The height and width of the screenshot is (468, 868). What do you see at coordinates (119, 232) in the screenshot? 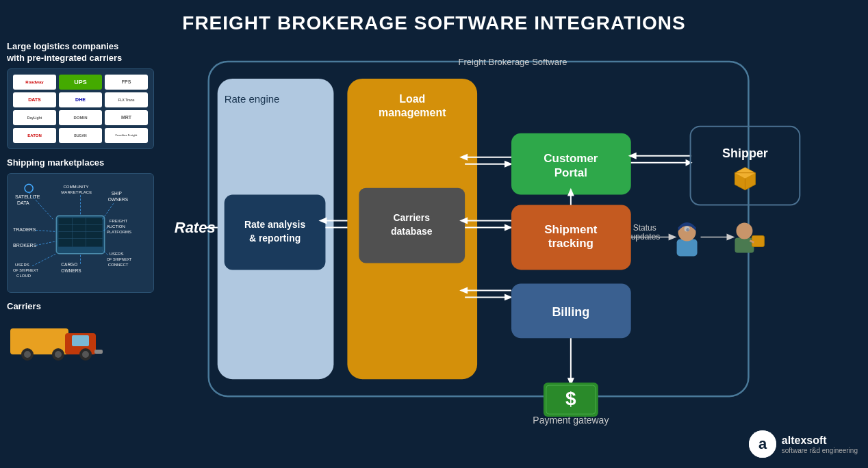
I see `svg-text: PLATFORMS` at bounding box center [119, 232].